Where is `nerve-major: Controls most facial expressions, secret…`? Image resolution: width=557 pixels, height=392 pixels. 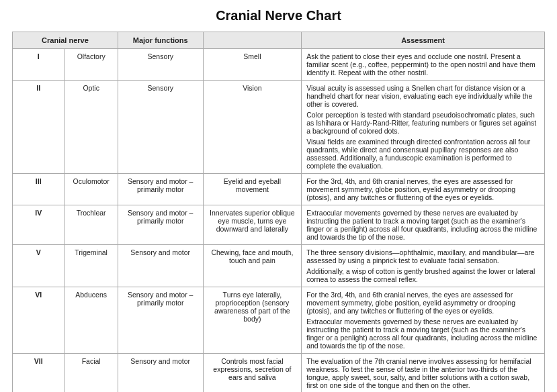
nerve-major: Controls most facial expressions, secret… is located at coordinates (253, 373).